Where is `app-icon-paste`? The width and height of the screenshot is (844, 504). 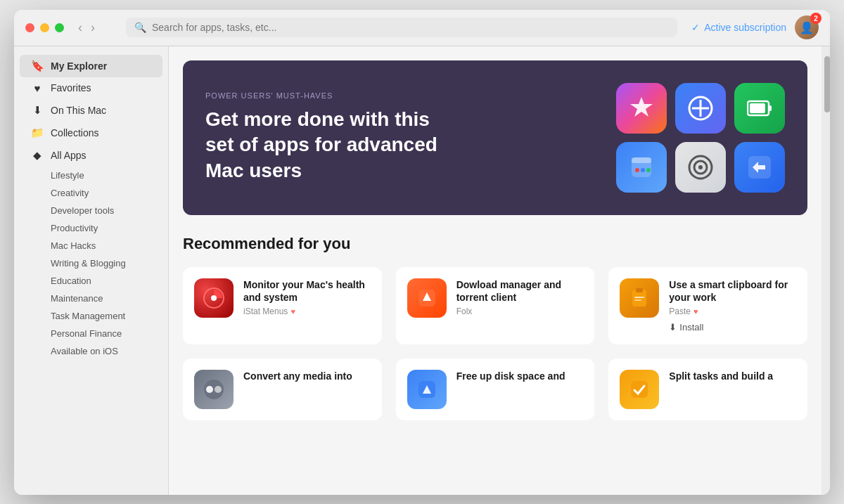 app-icon-paste is located at coordinates (639, 298).